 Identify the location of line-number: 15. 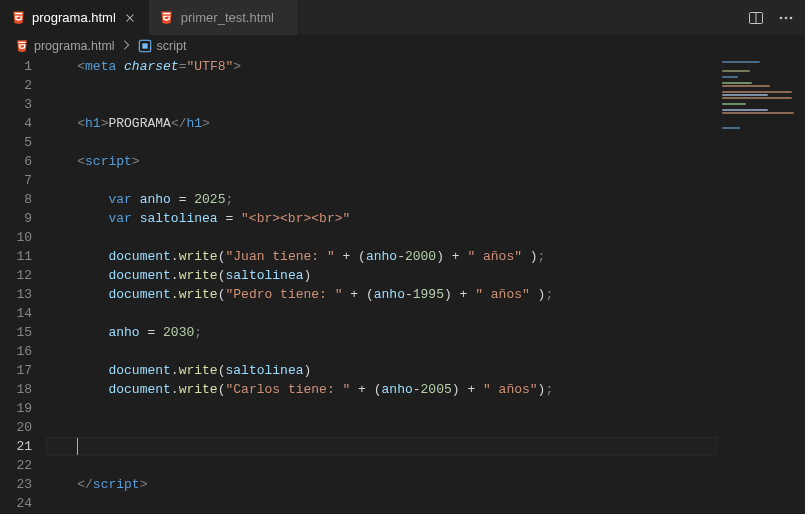
(16, 332).